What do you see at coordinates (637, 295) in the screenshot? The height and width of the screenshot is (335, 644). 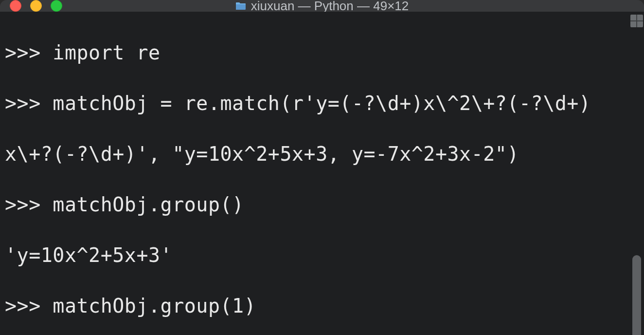 I see `scroll-thumb` at bounding box center [637, 295].